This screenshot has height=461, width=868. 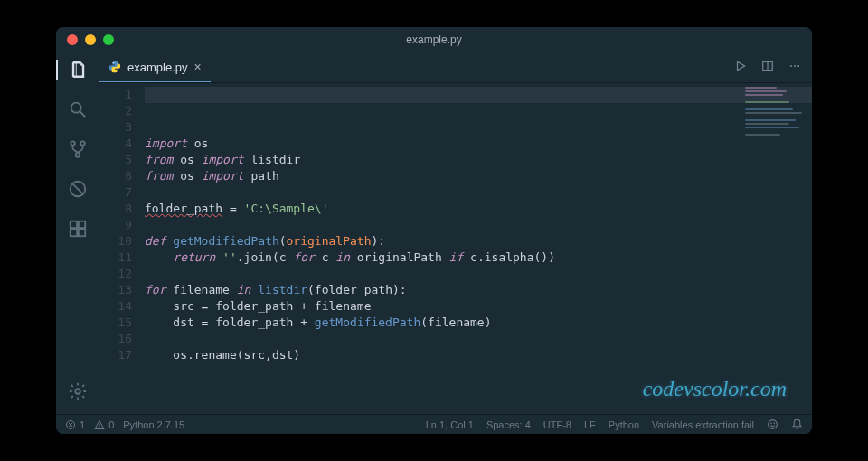 What do you see at coordinates (478, 95) in the screenshot?
I see `current-line-highlight` at bounding box center [478, 95].